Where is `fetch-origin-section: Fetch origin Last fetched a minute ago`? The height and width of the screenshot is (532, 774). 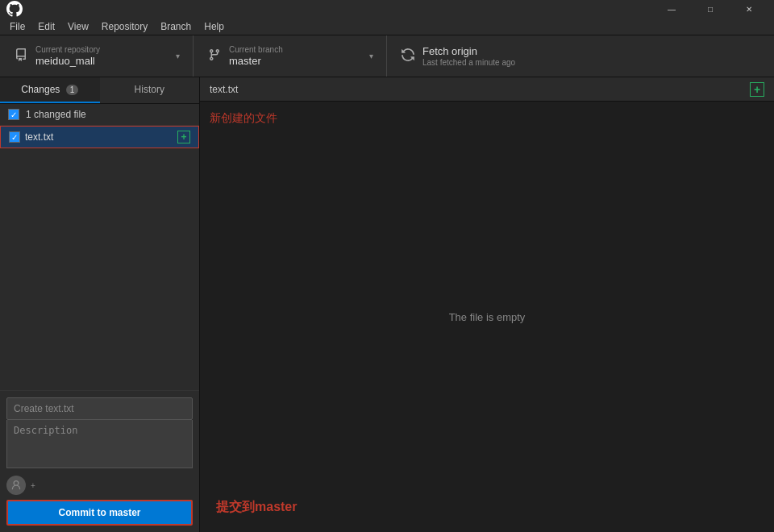 fetch-origin-section: Fetch origin Last fetched a minute ago is located at coordinates (476, 56).